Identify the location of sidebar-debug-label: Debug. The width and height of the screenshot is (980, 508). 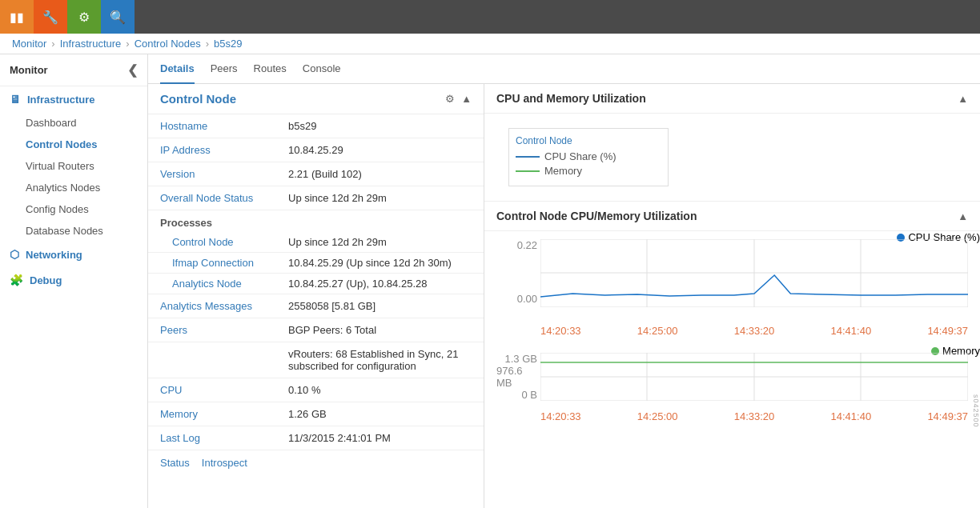
(46, 280).